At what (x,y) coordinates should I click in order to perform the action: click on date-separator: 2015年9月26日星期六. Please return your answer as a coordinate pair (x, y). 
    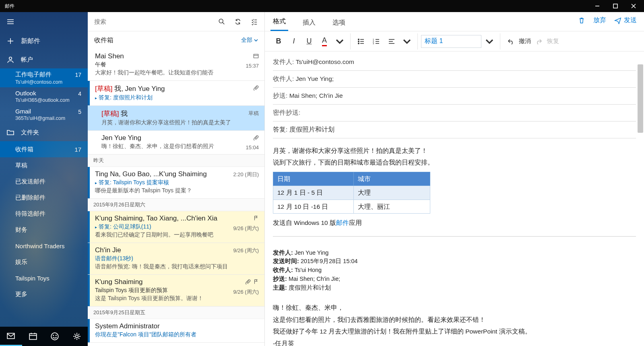
    Looking at the image, I should click on (176, 205).